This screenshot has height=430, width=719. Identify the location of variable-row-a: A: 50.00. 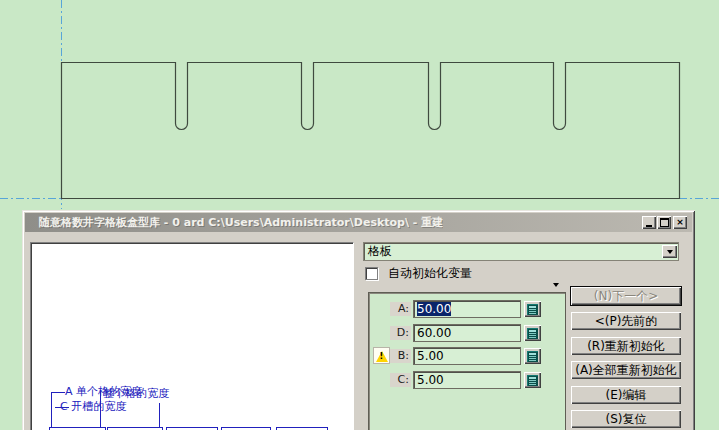
(467, 309).